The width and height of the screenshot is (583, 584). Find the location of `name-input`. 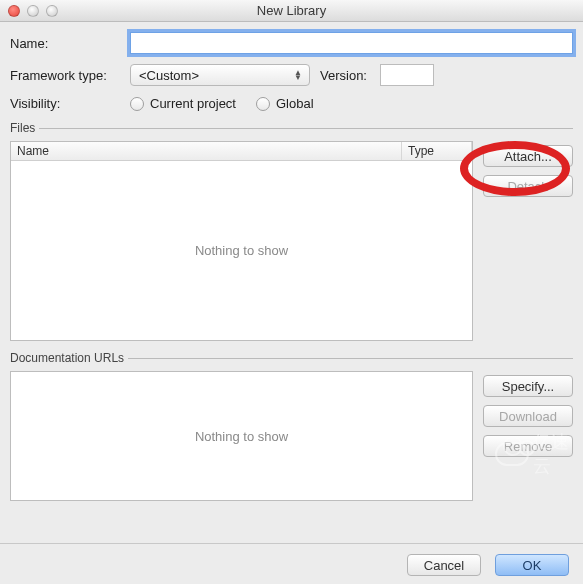

name-input is located at coordinates (352, 43).